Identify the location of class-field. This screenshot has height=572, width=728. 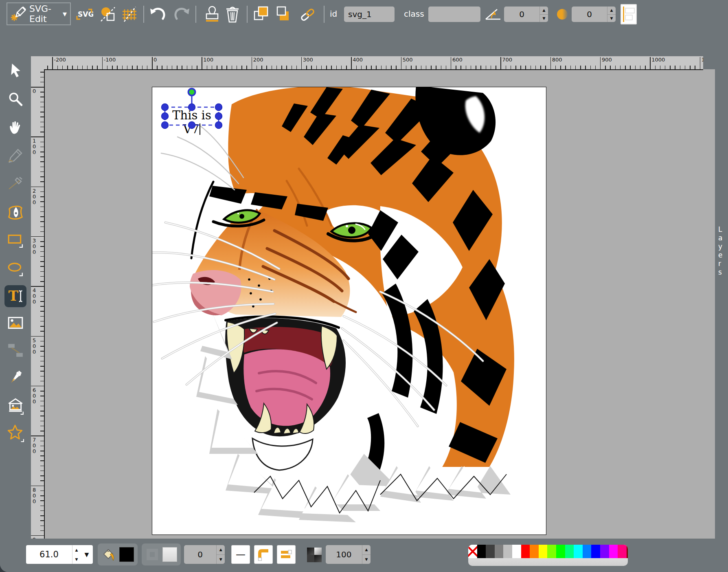
(454, 14).